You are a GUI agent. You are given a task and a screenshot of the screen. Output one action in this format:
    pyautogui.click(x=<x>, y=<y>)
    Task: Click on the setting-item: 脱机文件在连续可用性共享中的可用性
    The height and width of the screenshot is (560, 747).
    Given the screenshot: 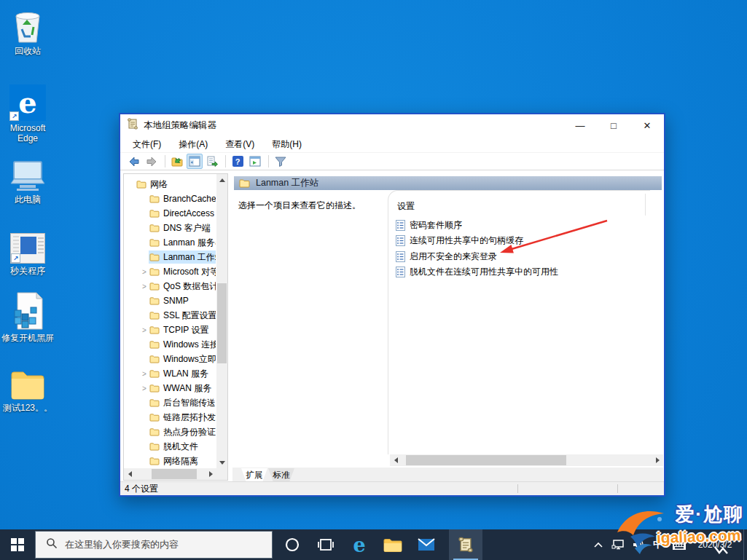 What is the action you would take?
    pyautogui.click(x=477, y=272)
    